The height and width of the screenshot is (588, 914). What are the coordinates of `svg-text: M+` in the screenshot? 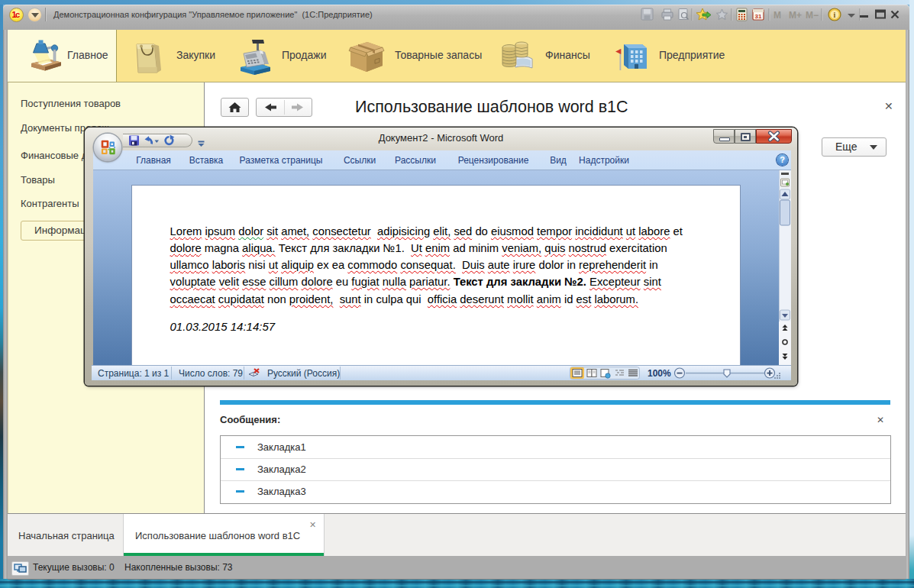 It's located at (796, 15).